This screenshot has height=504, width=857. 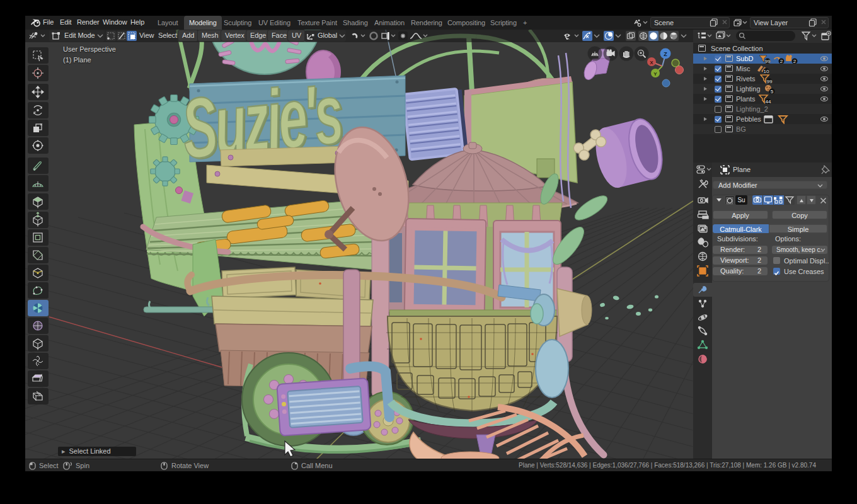 I want to click on svg-text: 5, so click(x=773, y=91).